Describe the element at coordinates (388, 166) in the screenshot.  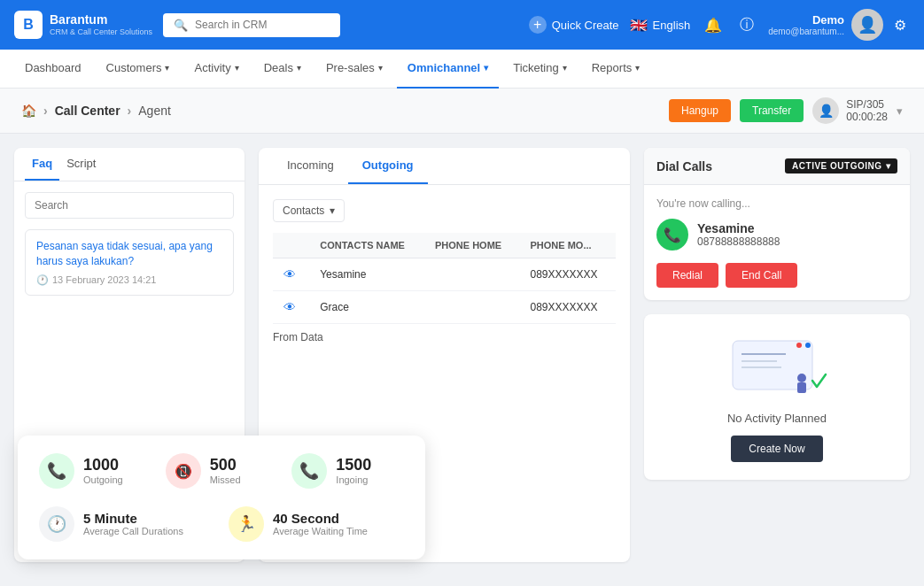
I see `tab-outgoing: Outgoing` at that location.